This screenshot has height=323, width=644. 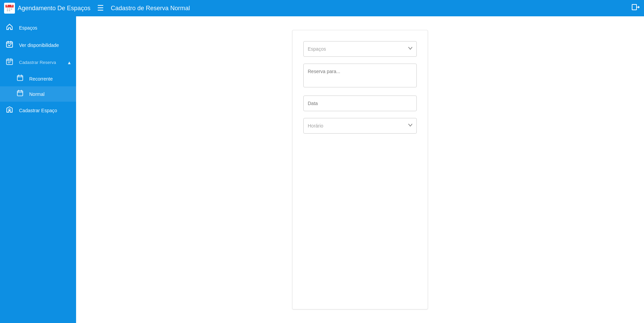 I want to click on data-field-wrapper, so click(x=360, y=103).